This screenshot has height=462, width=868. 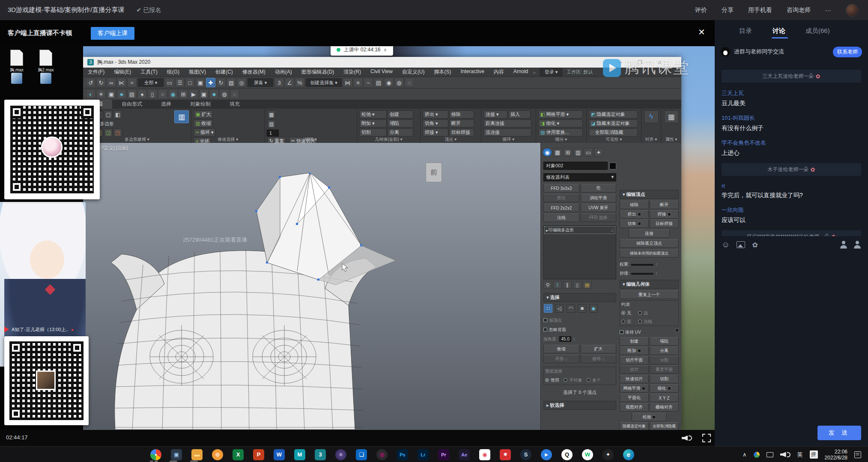 What do you see at coordinates (358, 83) in the screenshot?
I see `align-icon: ≡` at bounding box center [358, 83].